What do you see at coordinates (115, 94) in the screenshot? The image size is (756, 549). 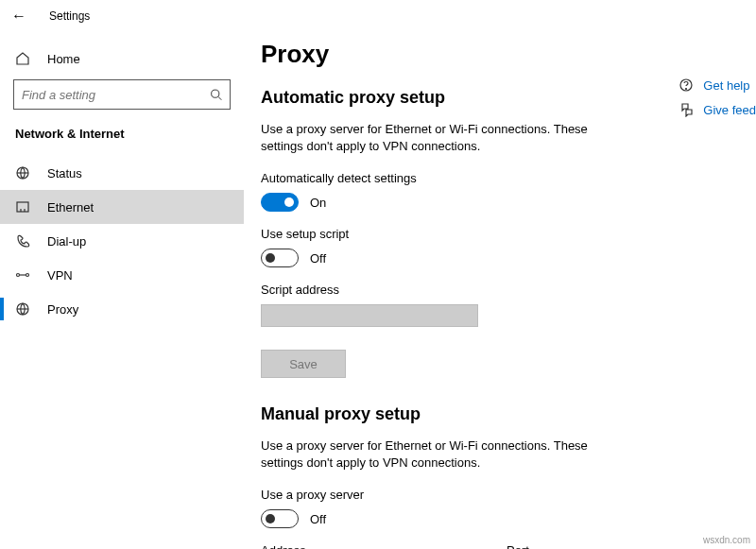 I see `search-field` at bounding box center [115, 94].